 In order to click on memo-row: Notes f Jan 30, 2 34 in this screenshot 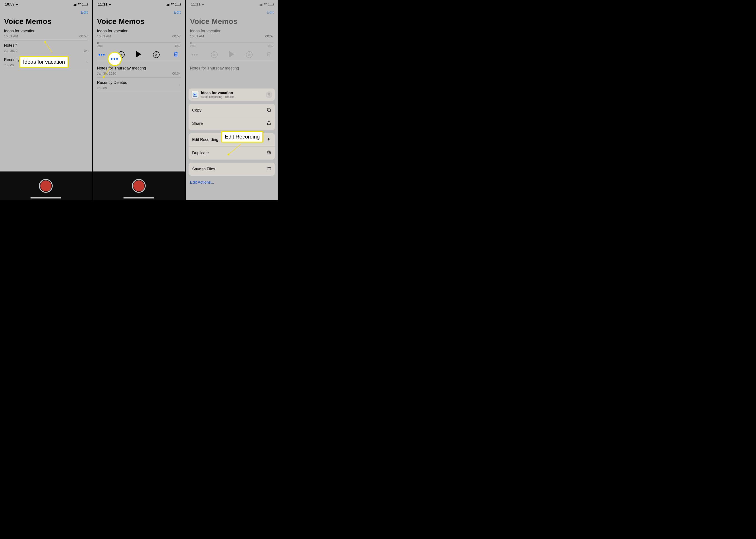, I will do `click(46, 48)`.